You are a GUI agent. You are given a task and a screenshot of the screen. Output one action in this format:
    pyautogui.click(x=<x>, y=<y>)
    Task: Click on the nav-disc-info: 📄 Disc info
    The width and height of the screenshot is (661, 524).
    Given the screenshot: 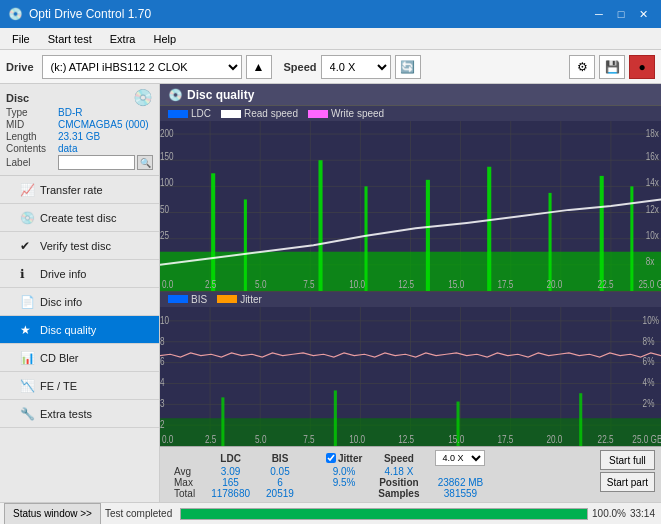 What is the action you would take?
    pyautogui.click(x=80, y=302)
    